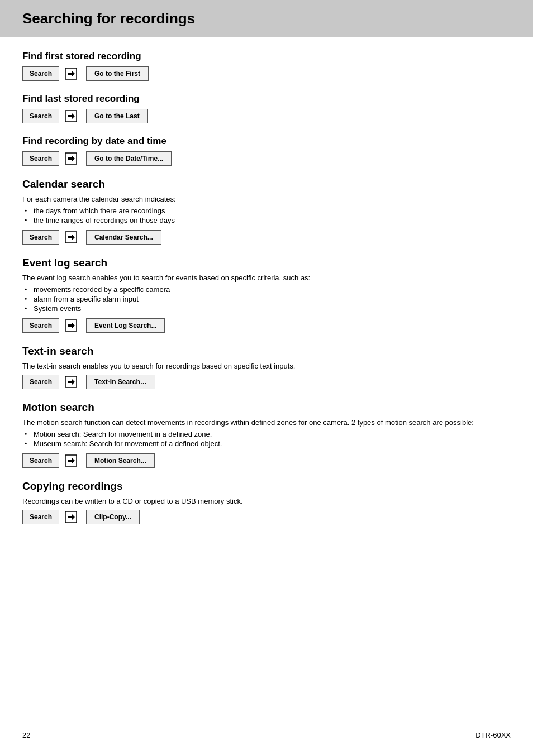 The width and height of the screenshot is (533, 756). What do you see at coordinates (125, 326) in the screenshot?
I see `action-button-event-log: Event Log Search...` at bounding box center [125, 326].